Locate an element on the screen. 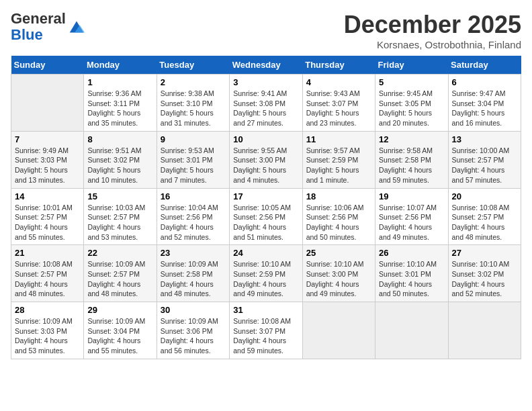  calendar-cell: 7Sunrise: 9:49 AM Sunset: 3:03 PM Daylig… is located at coordinates (48, 160).